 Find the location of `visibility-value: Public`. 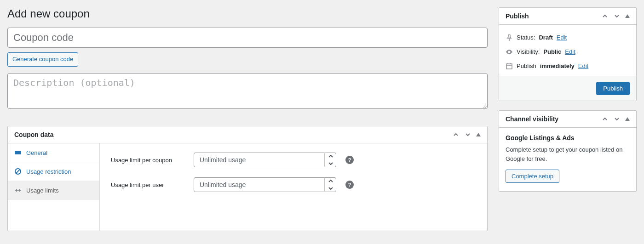

visibility-value: Public is located at coordinates (552, 51).